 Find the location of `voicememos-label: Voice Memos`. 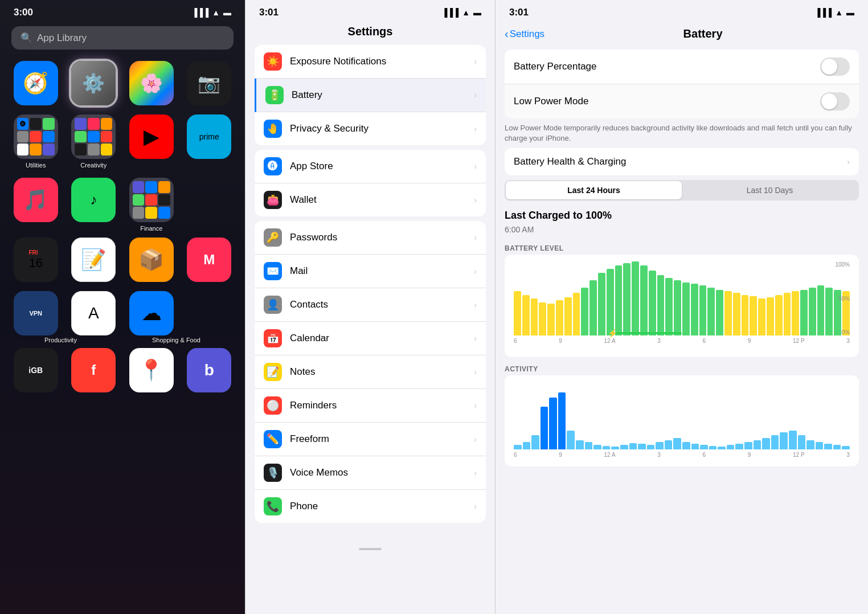

voicememos-label: Voice Memos is located at coordinates (378, 473).